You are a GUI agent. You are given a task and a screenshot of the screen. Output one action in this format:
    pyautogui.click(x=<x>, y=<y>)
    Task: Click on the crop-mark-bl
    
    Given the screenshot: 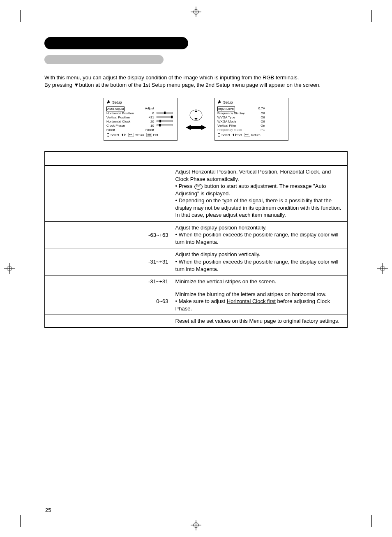 What is the action you would take?
    pyautogui.click(x=14, y=521)
    